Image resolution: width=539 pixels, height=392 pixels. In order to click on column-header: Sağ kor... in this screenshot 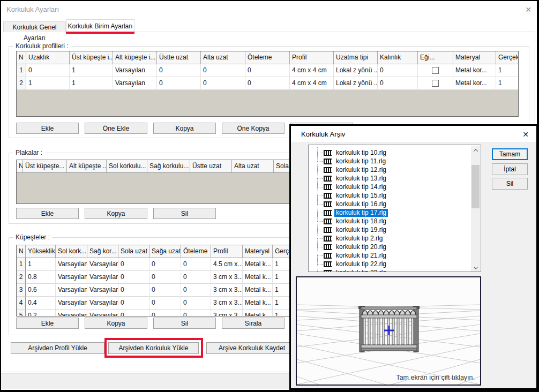, I will do `click(103, 252)`.